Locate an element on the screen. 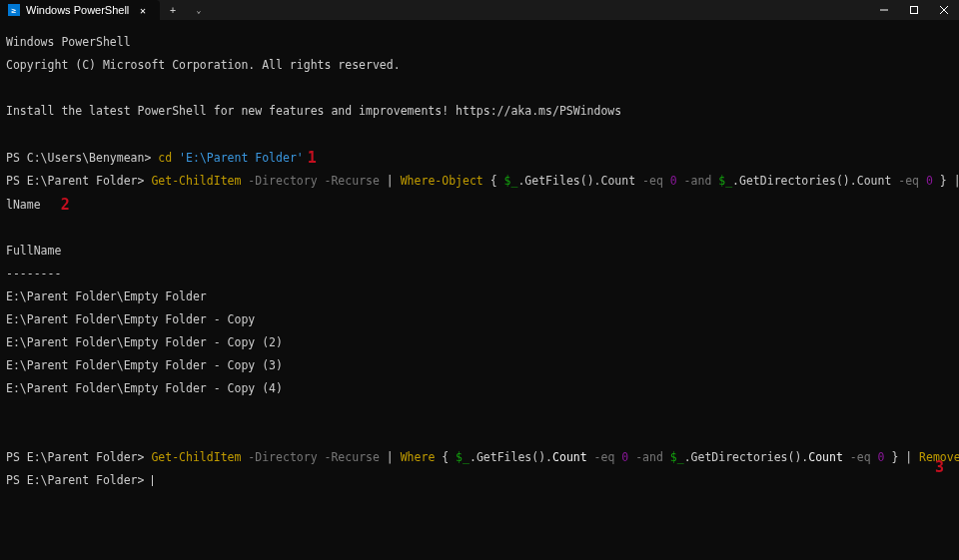 Image resolution: width=959 pixels, height=560 pixels. powershell-icon: ≥ is located at coordinates (14, 10).